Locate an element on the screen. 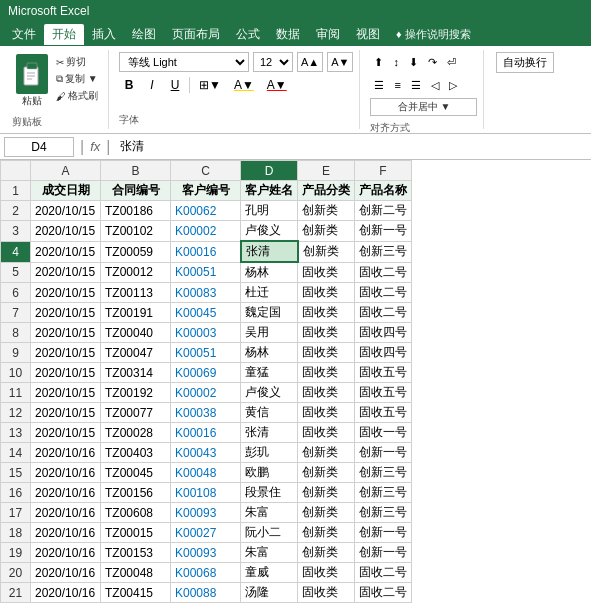 The width and height of the screenshot is (591, 613). header-cell-1: 合同编号 is located at coordinates (136, 191).